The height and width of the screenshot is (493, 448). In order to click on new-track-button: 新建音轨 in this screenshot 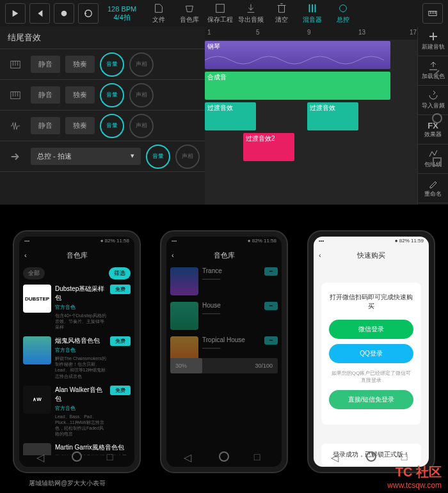, I will do `click(433, 42)`.